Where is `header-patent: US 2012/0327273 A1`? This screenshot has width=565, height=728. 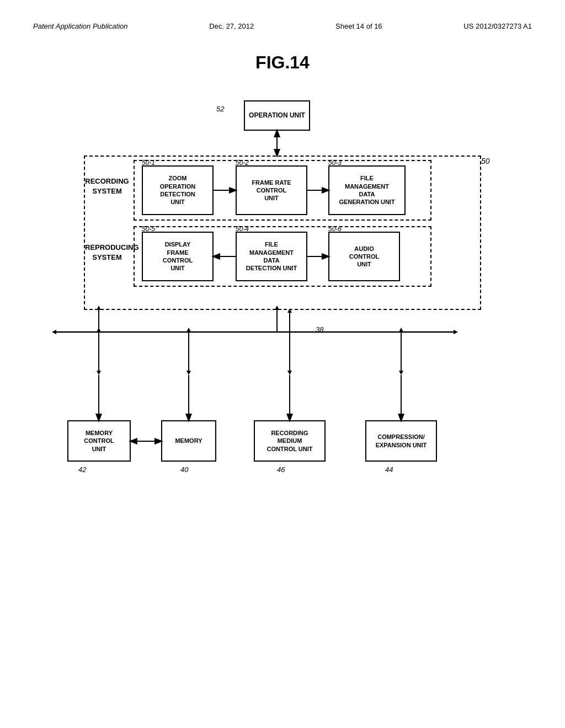 header-patent: US 2012/0327273 A1 is located at coordinates (498, 26).